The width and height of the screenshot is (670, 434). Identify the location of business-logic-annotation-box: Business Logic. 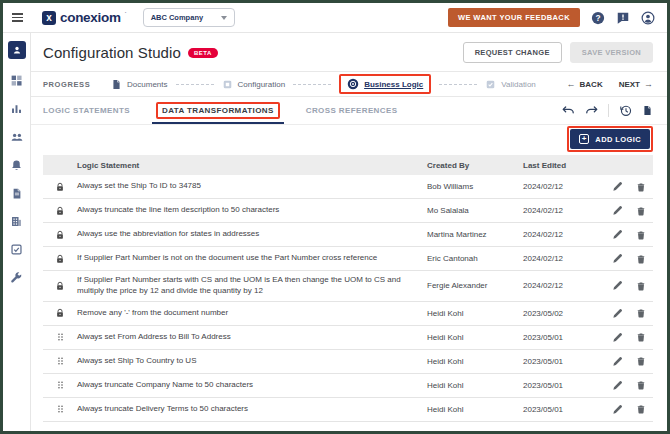
(385, 84).